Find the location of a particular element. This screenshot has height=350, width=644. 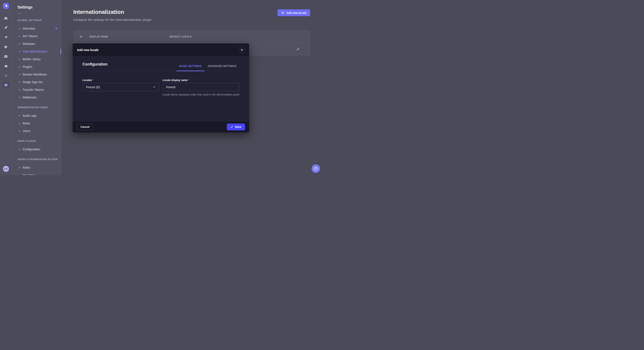

configuration-header: Configuration BASIC SETTINGS ADVANCED SE… is located at coordinates (161, 66).